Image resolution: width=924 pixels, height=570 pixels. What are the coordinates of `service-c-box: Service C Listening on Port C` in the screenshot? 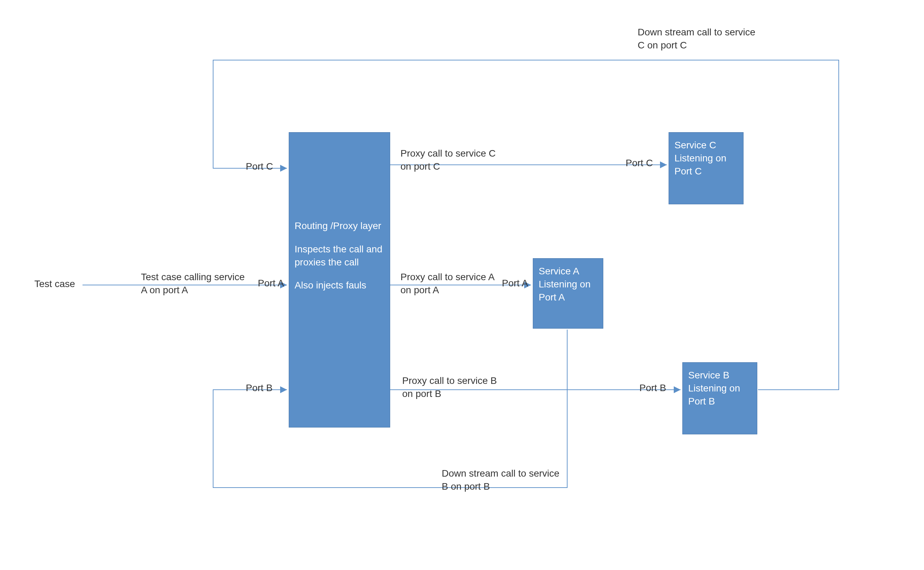 It's located at (706, 168).